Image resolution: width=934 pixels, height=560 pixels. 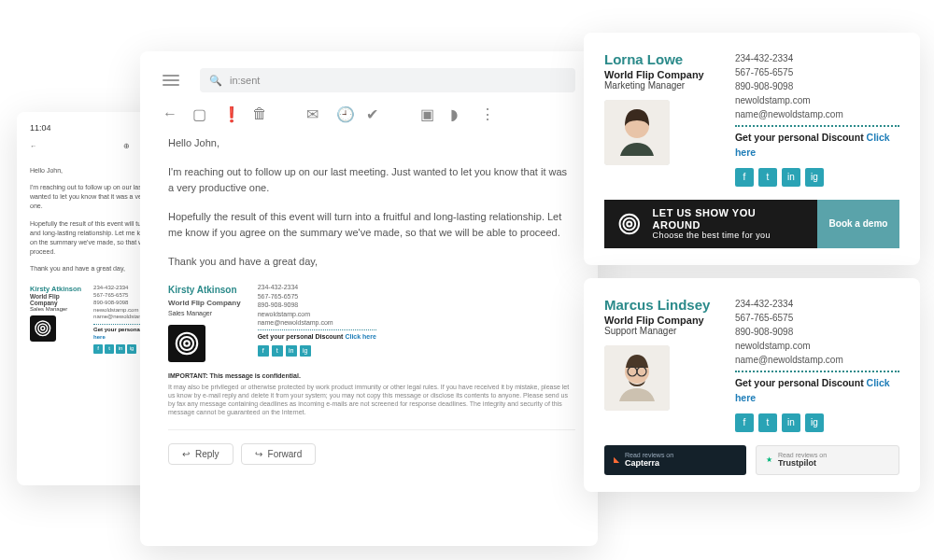 I want to click on lorna-role: Marketing Manager, so click(x=660, y=86).